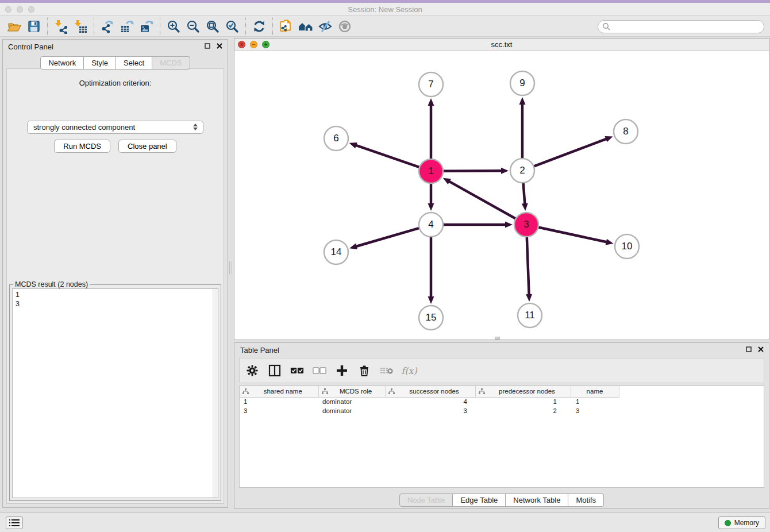 The image size is (770, 532). I want to click on unchecked-boxes-icon, so click(319, 371).